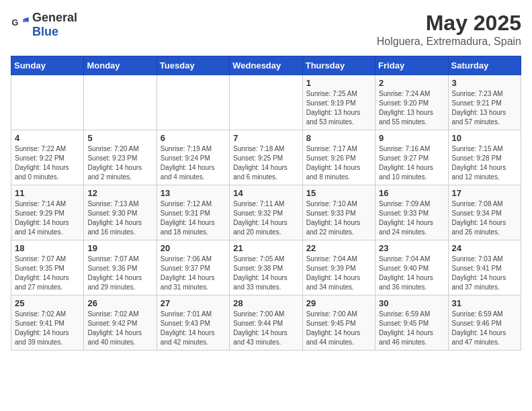 The height and width of the screenshot is (411, 532). Describe the element at coordinates (193, 304) in the screenshot. I see `day-number: 27` at that location.